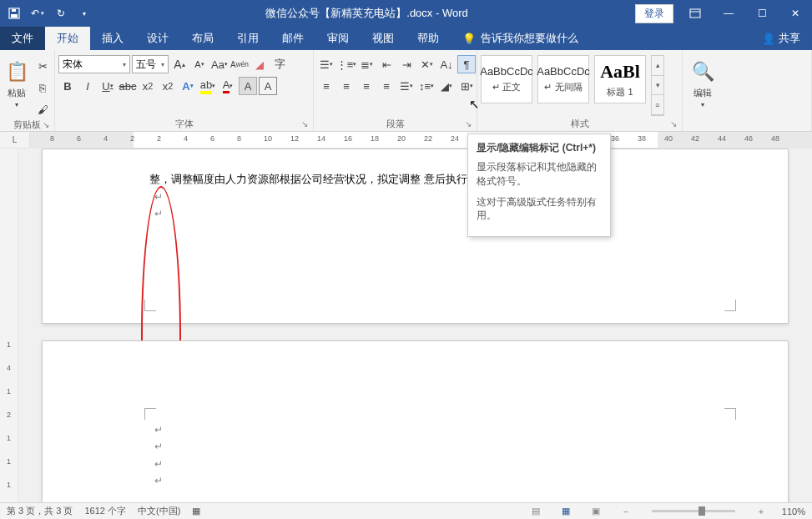  What do you see at coordinates (43, 88) in the screenshot?
I see `copy-icon: ⎘` at bounding box center [43, 88].